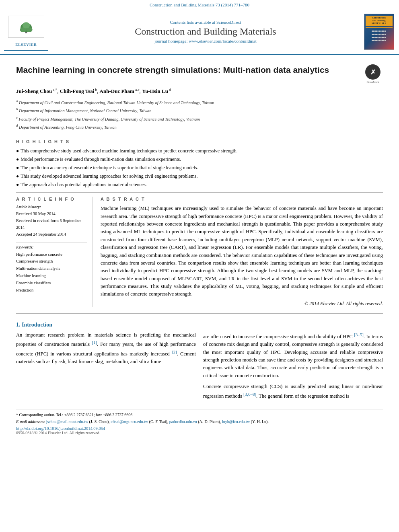  I want to click on author-3: Anh-Duc Pham, so click(117, 91).